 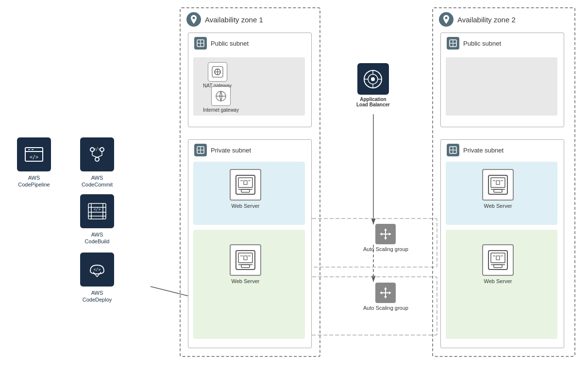 What do you see at coordinates (249, 86) in the screenshot?
I see `az1-public-gray-area: NAT gateway Internet gateway` at bounding box center [249, 86].